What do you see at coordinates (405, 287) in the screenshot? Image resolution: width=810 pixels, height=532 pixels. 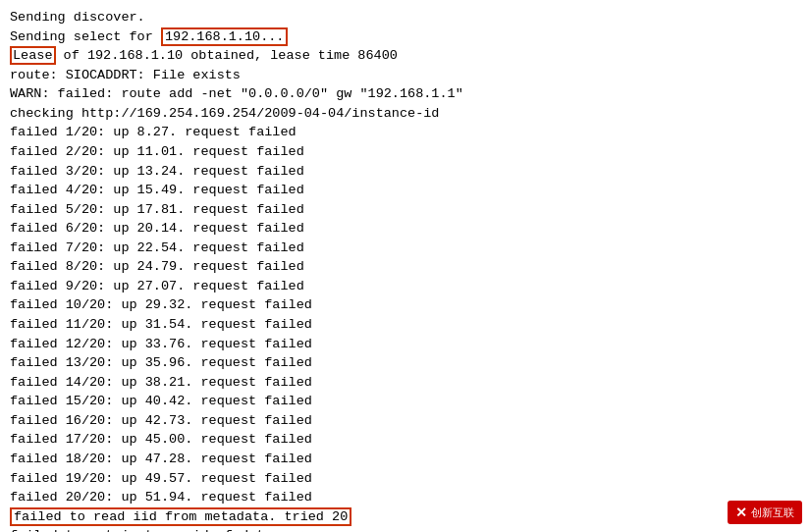 I see `terminal-line: failed 9/20: up 27.07. request failed` at bounding box center [405, 287].